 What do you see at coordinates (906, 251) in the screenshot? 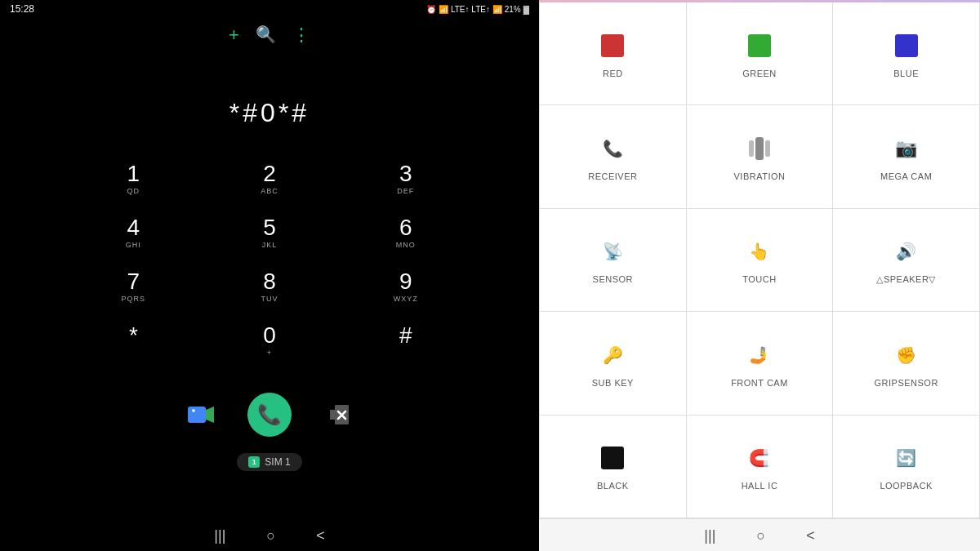
I see `speaker-icon: 🔊` at bounding box center [906, 251].